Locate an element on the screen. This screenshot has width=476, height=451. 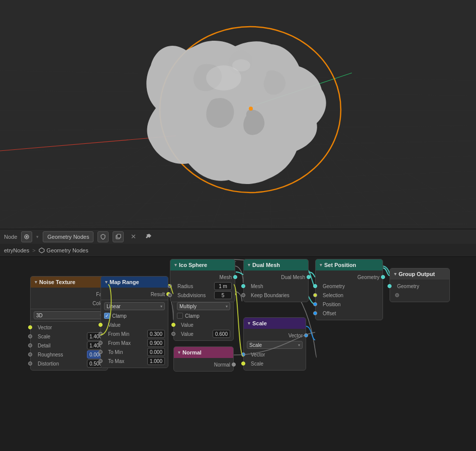
map-range-node: ▾ Map Range Result Linear ▾ is located at coordinates (135, 322).